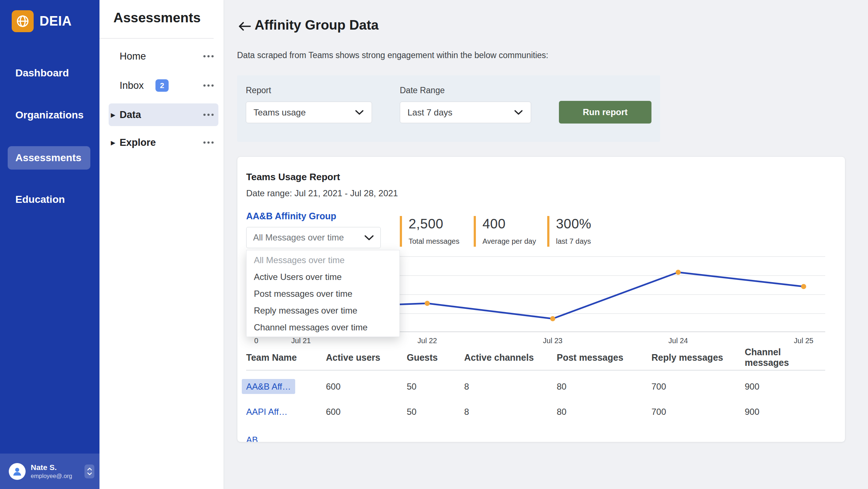 The width and height of the screenshot is (868, 489). I want to click on table-row-partial: AB…, so click(536, 435).